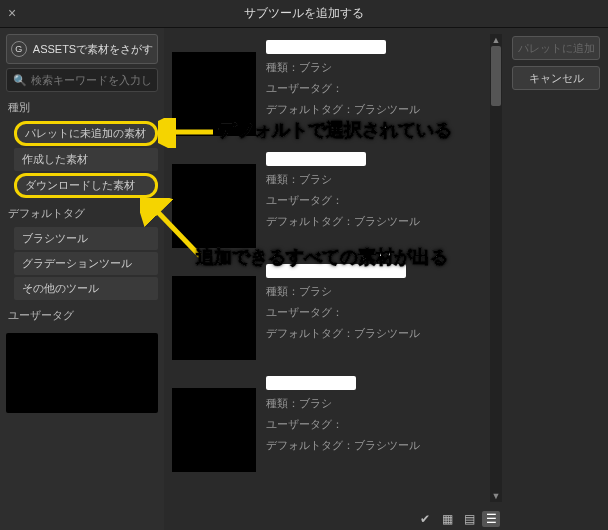  Describe the element at coordinates (556, 78) in the screenshot. I see `cancel-button: キャンセル` at that location.